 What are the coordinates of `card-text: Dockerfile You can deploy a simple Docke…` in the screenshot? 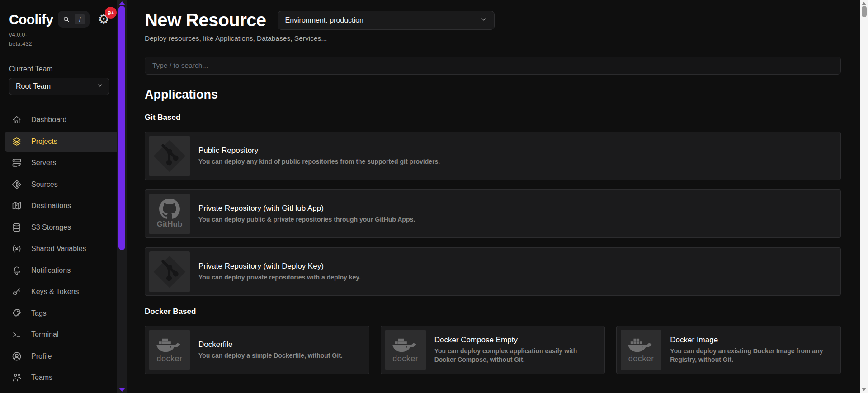 It's located at (270, 350).